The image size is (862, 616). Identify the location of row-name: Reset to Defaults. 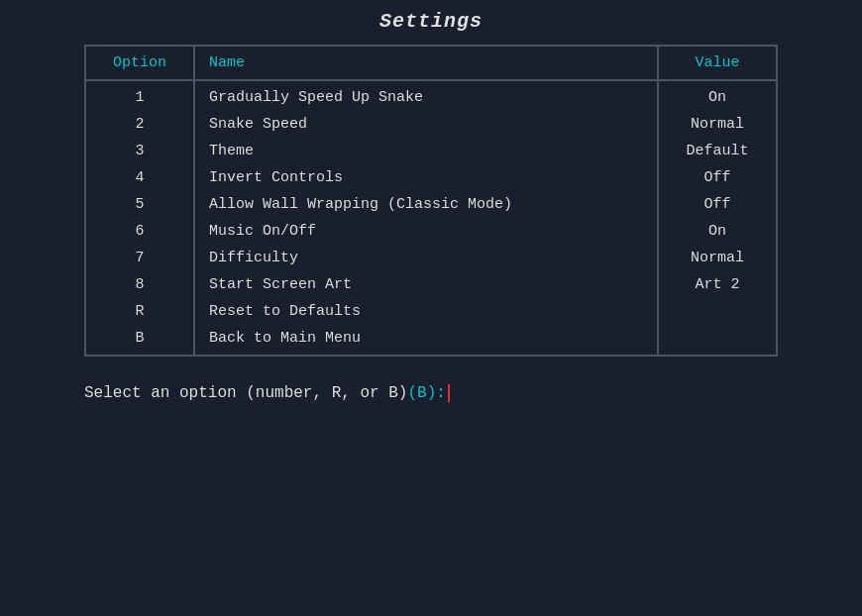
(426, 311).